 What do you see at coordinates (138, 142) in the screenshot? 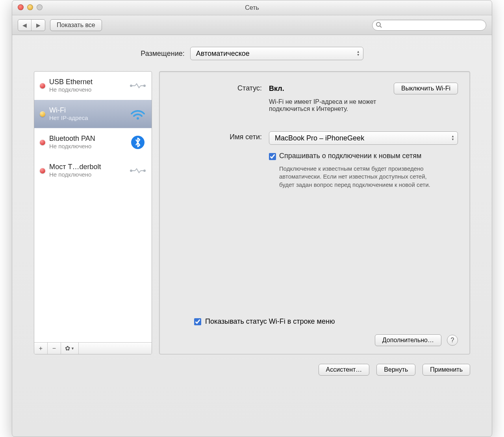
I see `bluetooth-icon` at bounding box center [138, 142].